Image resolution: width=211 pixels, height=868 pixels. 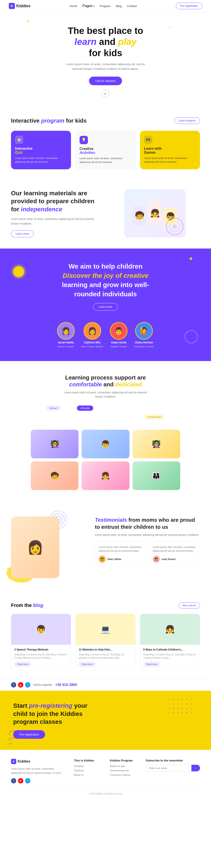 I want to click on author-name-2: Judy Robert, so click(x=169, y=559).